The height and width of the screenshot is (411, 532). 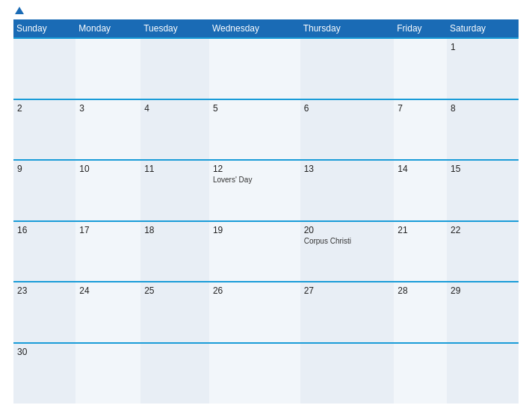 What do you see at coordinates (19, 11) in the screenshot?
I see `logo` at bounding box center [19, 11].